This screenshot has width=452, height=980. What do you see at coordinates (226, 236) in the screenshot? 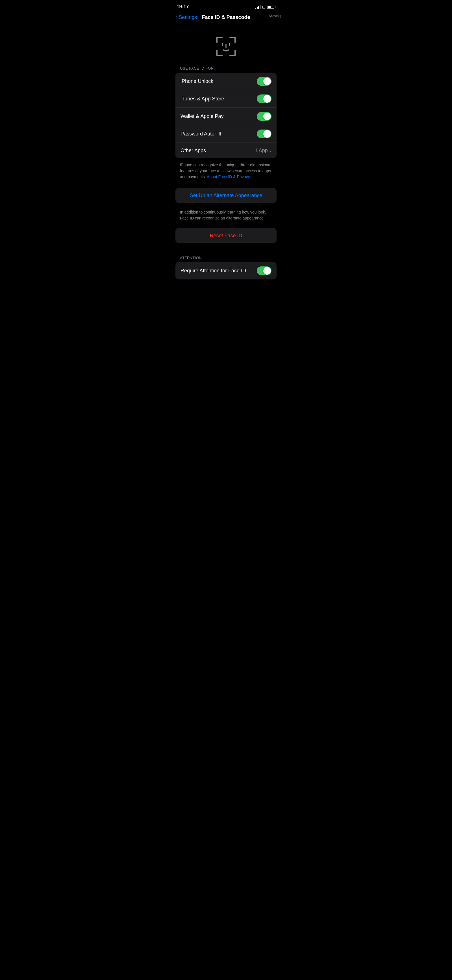
I see `reset-faceid-label: Reset Face ID` at bounding box center [226, 236].